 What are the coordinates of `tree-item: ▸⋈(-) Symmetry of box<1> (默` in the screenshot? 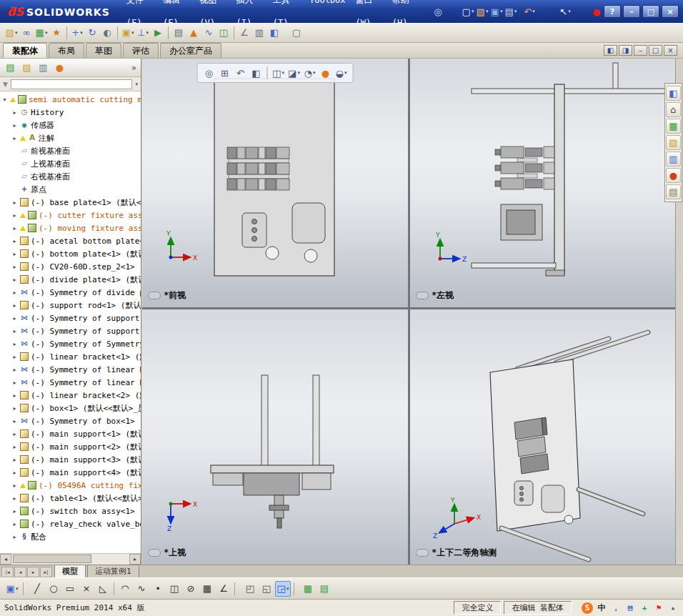 It's located at (70, 421).